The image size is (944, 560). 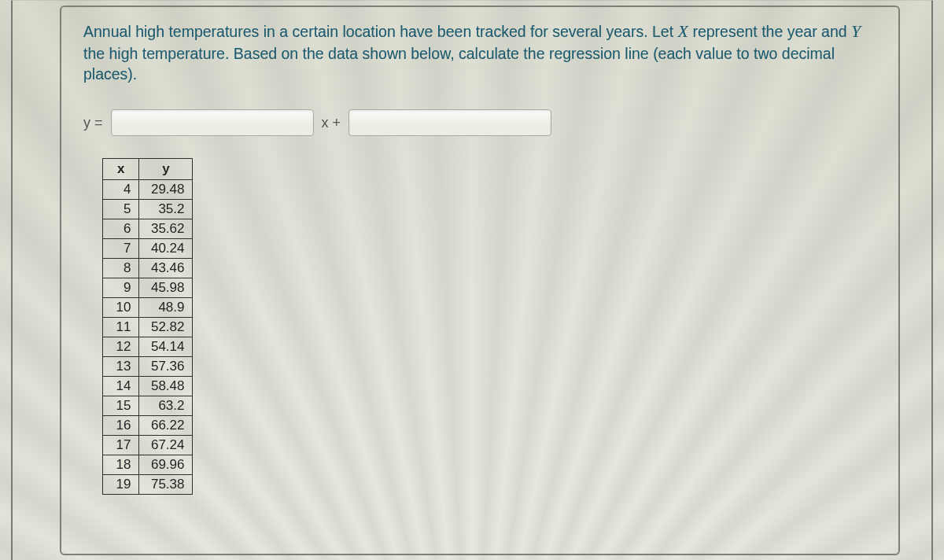 What do you see at coordinates (148, 406) in the screenshot?
I see `table-row: 1563.2` at bounding box center [148, 406].